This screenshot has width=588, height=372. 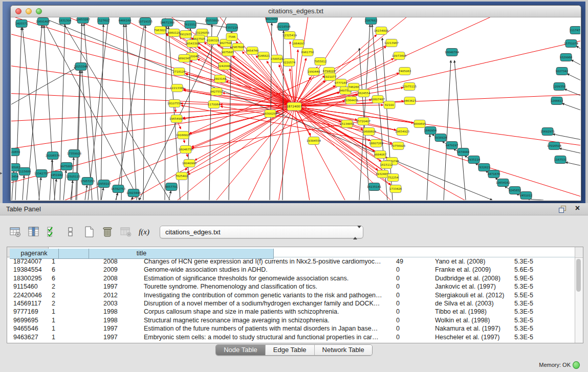 I want to click on graph-node: 16046756, so click(x=186, y=149).